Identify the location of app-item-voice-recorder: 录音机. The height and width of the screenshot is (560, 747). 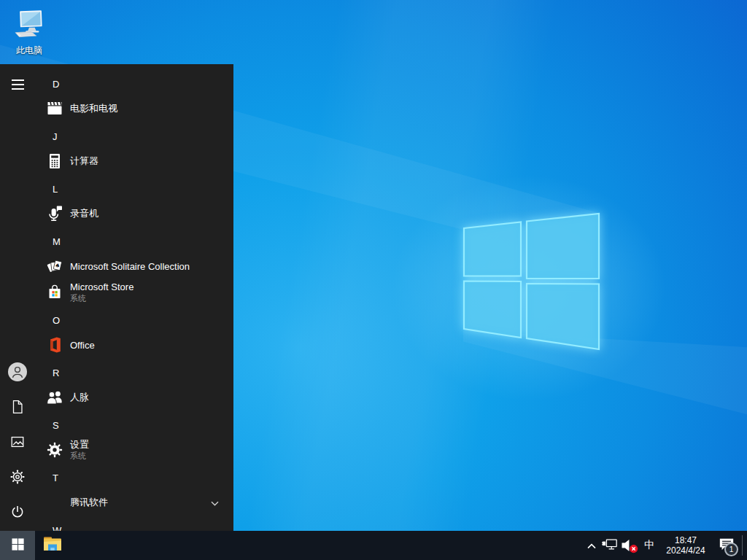
(117, 214).